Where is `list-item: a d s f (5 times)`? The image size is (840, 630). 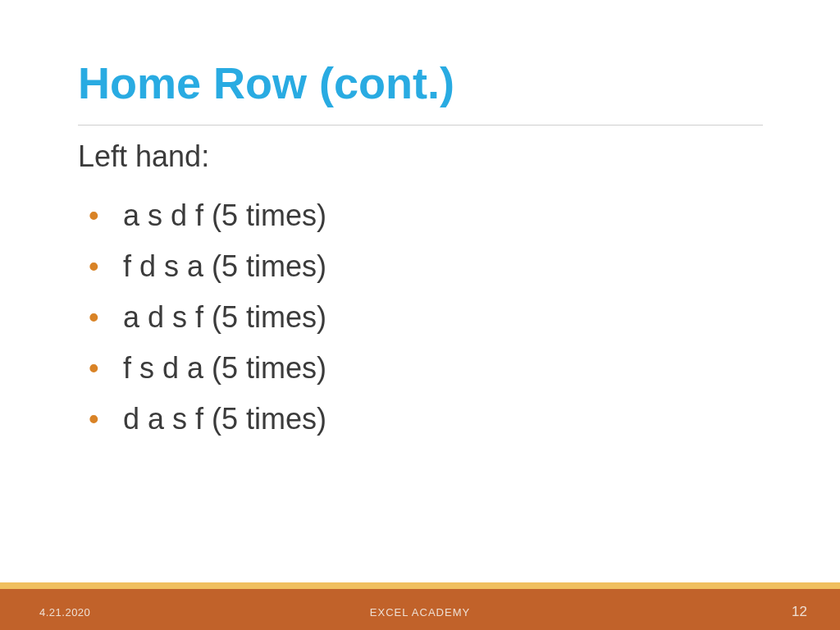 list-item: a d s f (5 times) is located at coordinates (208, 317).